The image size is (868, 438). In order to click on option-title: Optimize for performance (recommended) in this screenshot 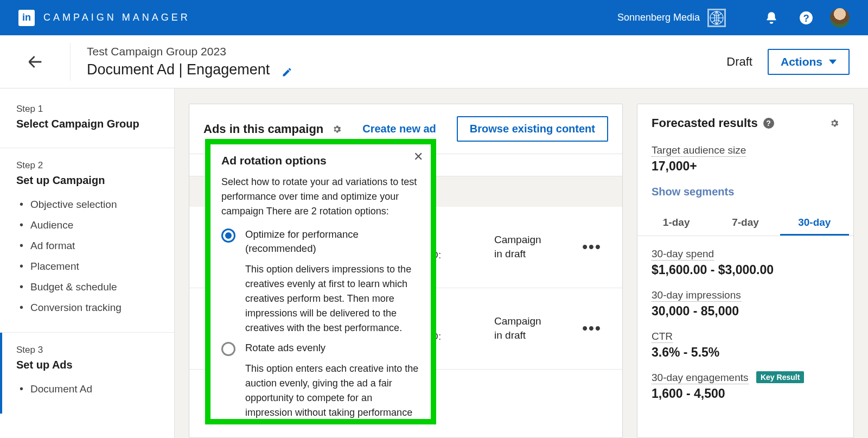, I will do `click(333, 242)`.